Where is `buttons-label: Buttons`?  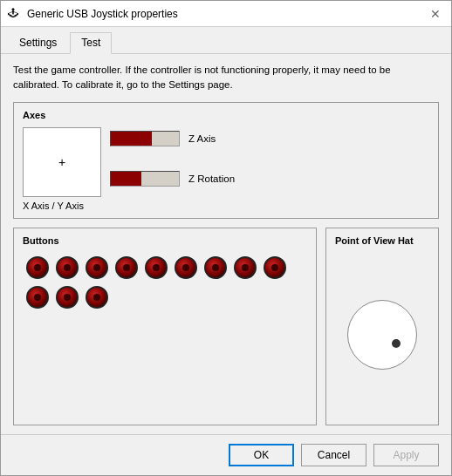 buttons-label: Buttons is located at coordinates (165, 241).